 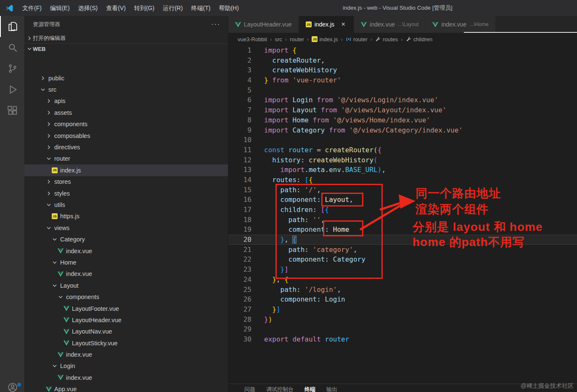 I want to click on tab-LayoutHeader.vue: LayoutHeader.vue, so click(x=264, y=24).